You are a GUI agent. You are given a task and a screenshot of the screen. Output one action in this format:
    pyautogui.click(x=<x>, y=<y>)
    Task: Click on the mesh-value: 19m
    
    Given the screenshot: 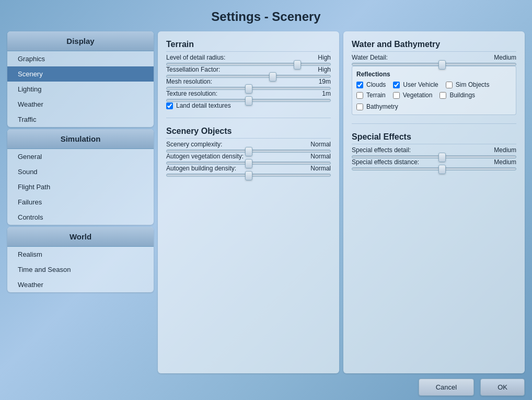 What is the action you would take?
    pyautogui.click(x=325, y=82)
    